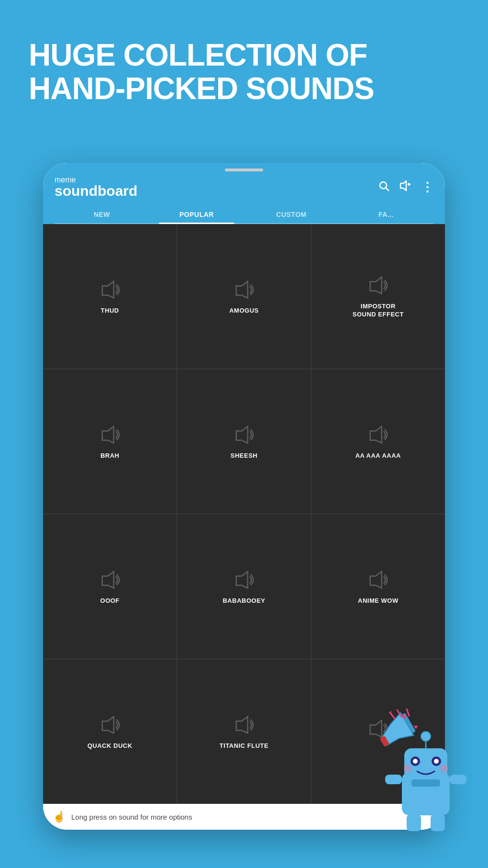 The width and height of the screenshot is (488, 868). I want to click on header-icons: ⋮, so click(406, 187).